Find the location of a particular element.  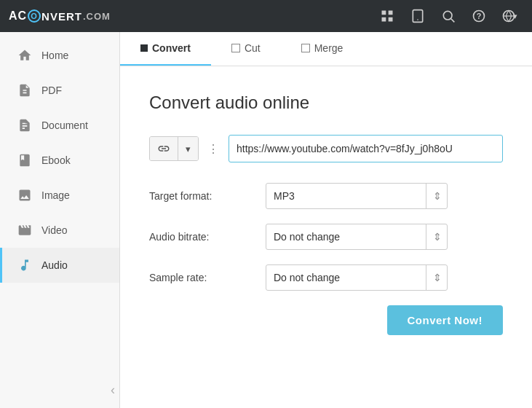

sidebar-label-document: Document is located at coordinates (65, 125).